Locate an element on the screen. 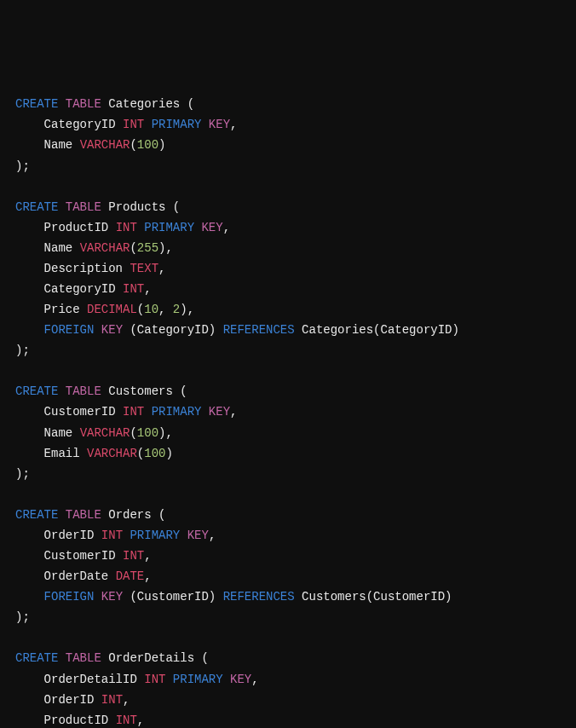 The width and height of the screenshot is (576, 728). code-token: Customers(CustomerID) is located at coordinates (377, 597).